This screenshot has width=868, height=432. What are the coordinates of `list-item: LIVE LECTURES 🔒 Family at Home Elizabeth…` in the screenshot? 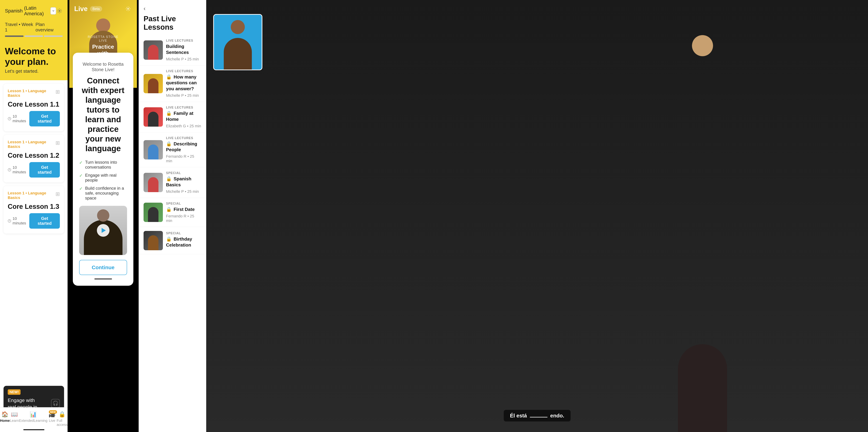 It's located at (173, 117).